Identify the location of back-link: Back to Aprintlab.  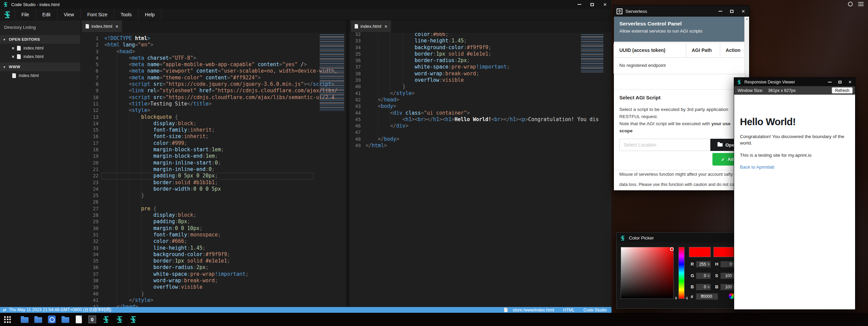
(757, 167).